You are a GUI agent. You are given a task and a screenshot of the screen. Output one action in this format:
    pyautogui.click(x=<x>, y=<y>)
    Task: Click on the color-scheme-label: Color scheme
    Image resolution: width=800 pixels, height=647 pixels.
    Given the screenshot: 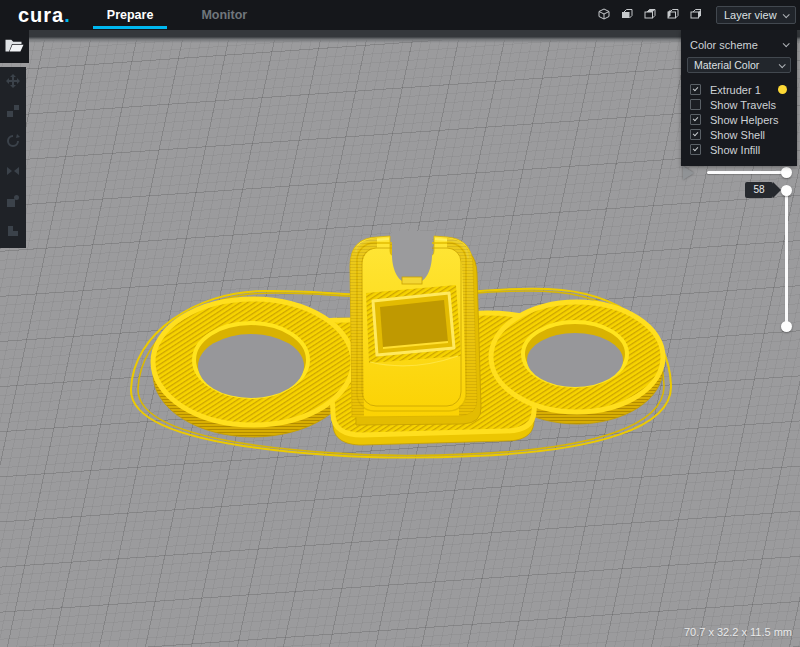 What is the action you would take?
    pyautogui.click(x=724, y=45)
    